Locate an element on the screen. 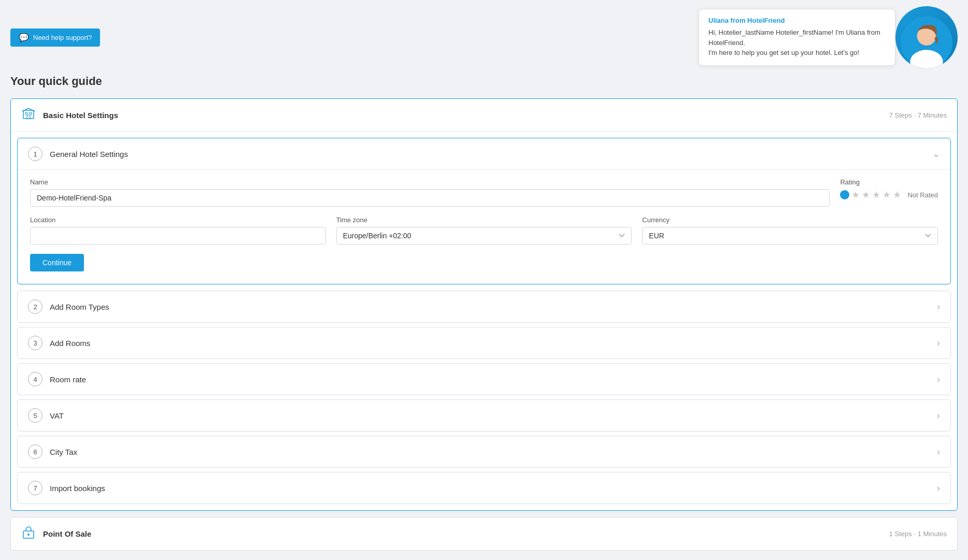 The width and height of the screenshot is (968, 560). star-2: ★ is located at coordinates (866, 195).